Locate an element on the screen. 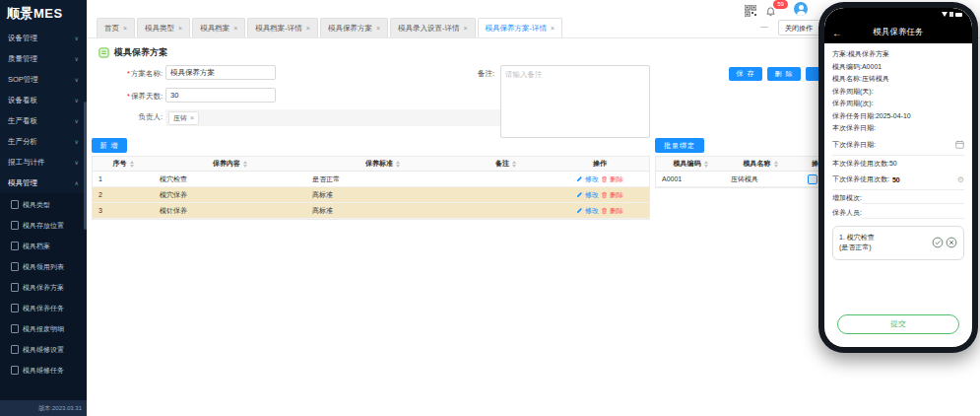  field-mold-name: 模具名称:压铸模具 is located at coordinates (898, 79).